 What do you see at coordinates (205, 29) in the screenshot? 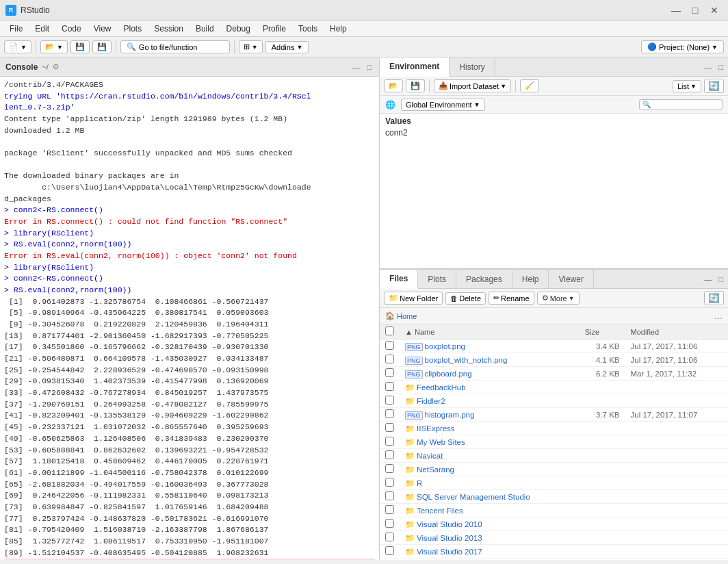
I see `menu-build: Build` at bounding box center [205, 29].